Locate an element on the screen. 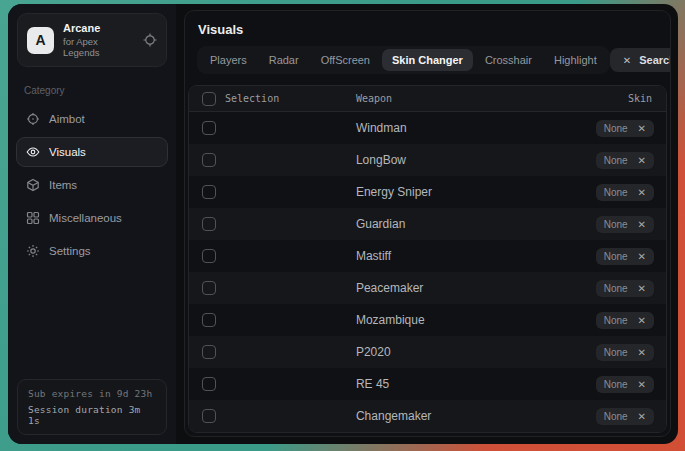  selection-column-header: Selection is located at coordinates (252, 98).